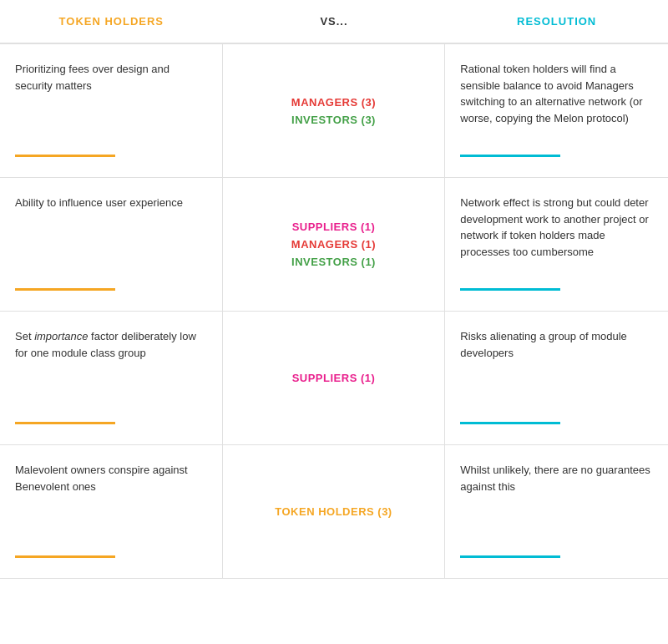 This screenshot has height=644, width=668. What do you see at coordinates (334, 110) in the screenshot?
I see `middle-cell: MANAGERS (3)INVESTORS (3)` at bounding box center [334, 110].